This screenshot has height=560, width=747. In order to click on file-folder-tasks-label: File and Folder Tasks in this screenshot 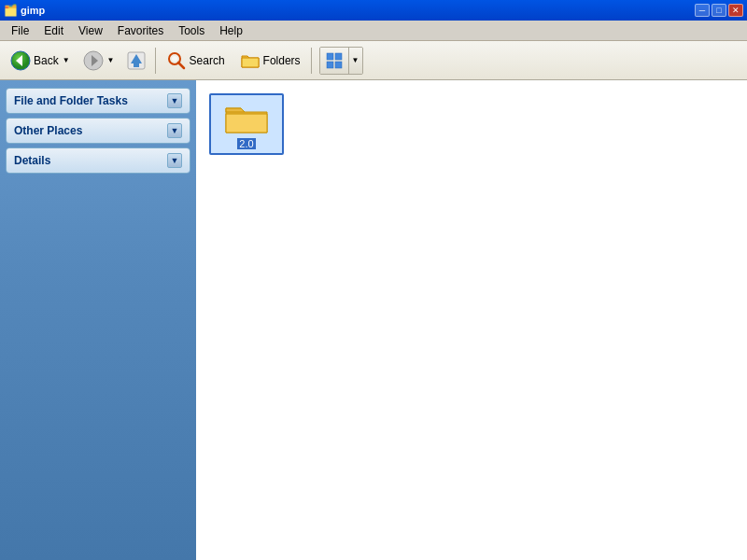, I will do `click(71, 101)`.